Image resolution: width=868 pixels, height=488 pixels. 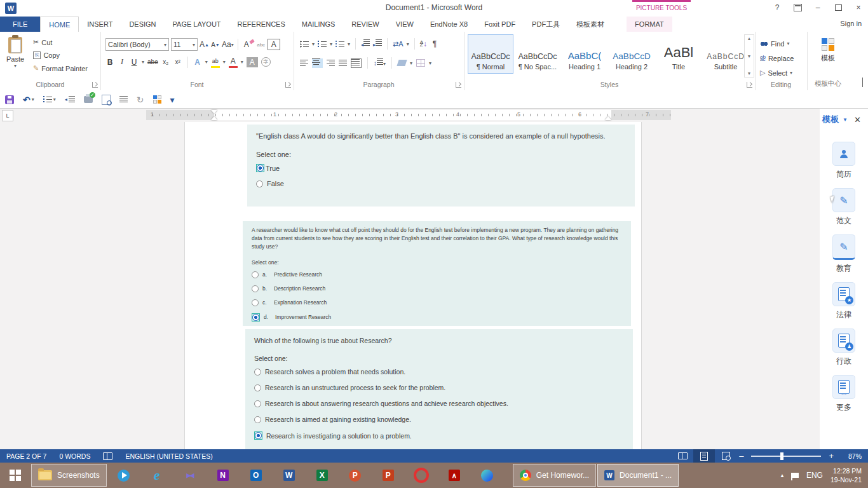 I want to click on text-effects-button: A, so click(x=198, y=62).